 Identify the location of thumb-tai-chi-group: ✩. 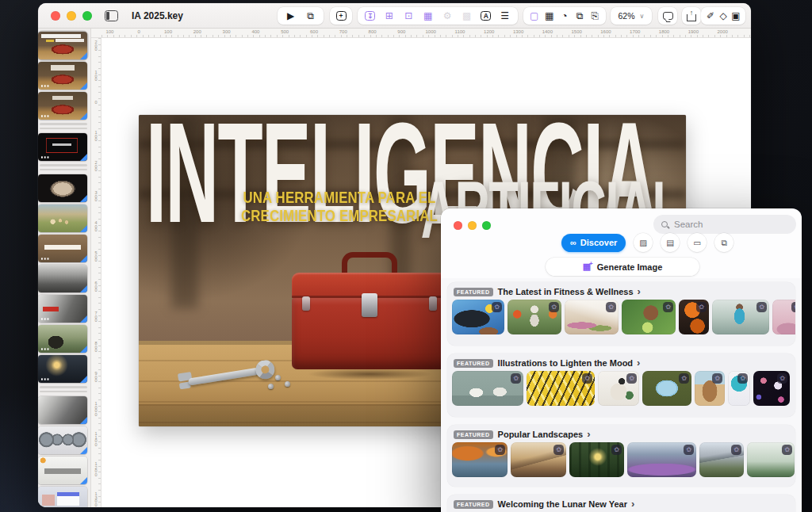
(534, 317).